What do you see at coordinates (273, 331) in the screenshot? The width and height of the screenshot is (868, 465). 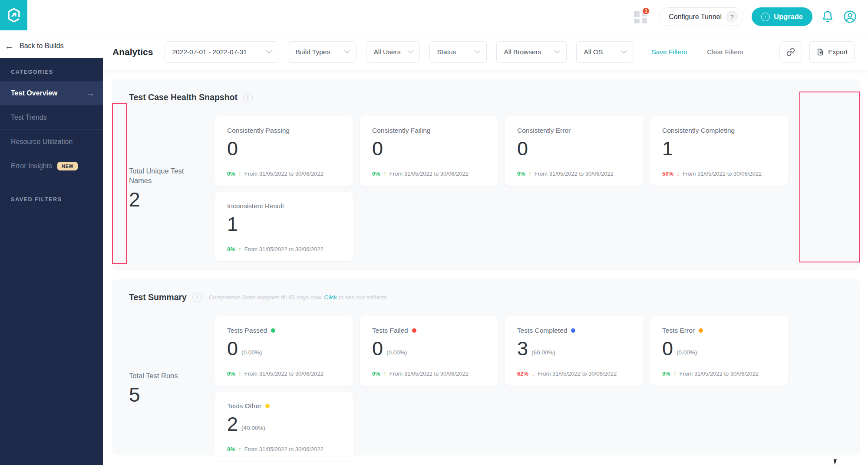 I see `status-dot-icon` at bounding box center [273, 331].